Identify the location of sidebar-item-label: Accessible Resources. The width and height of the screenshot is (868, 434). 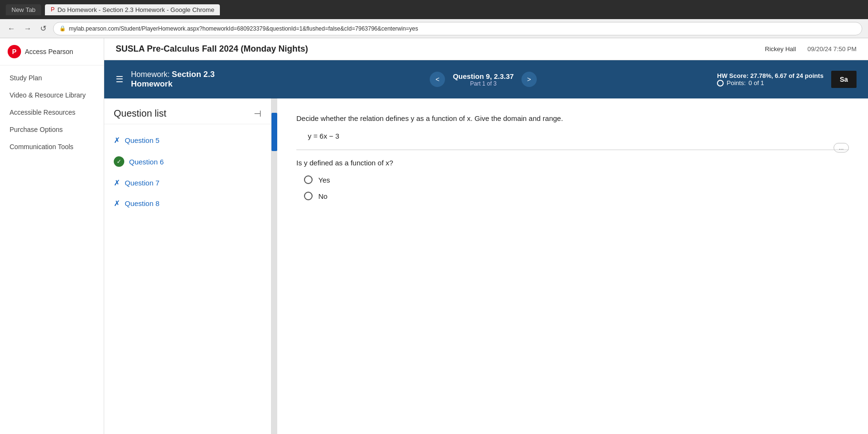
(43, 112).